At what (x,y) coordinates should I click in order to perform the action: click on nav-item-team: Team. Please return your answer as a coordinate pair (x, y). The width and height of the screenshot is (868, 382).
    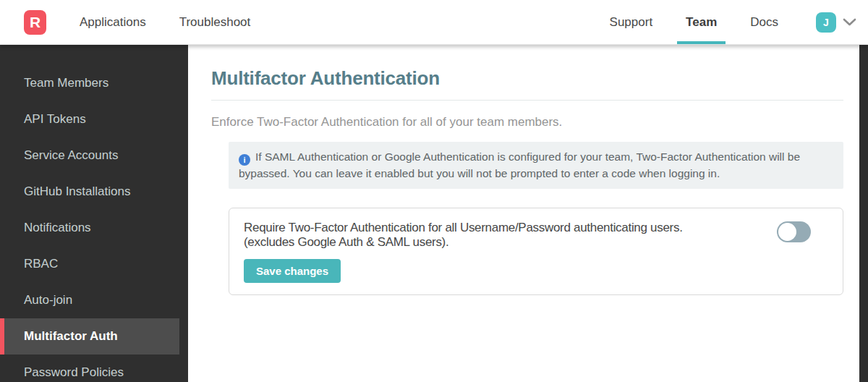
    Looking at the image, I should click on (702, 22).